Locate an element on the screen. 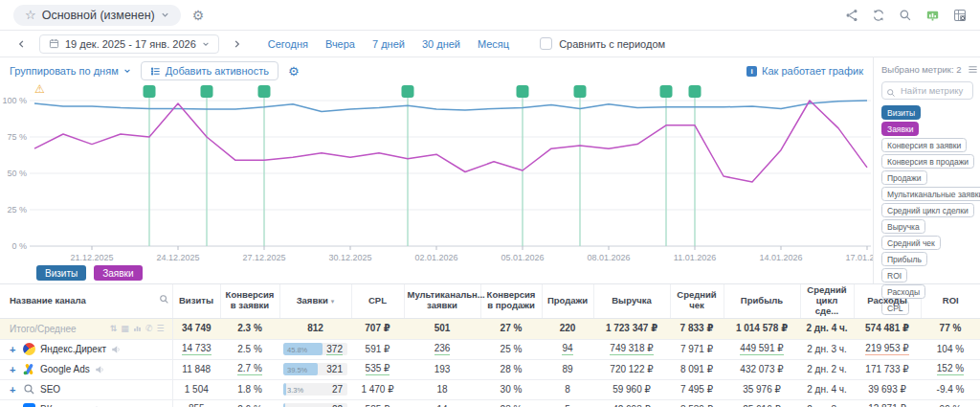  grid-icon: ▦ is located at coordinates (124, 328).